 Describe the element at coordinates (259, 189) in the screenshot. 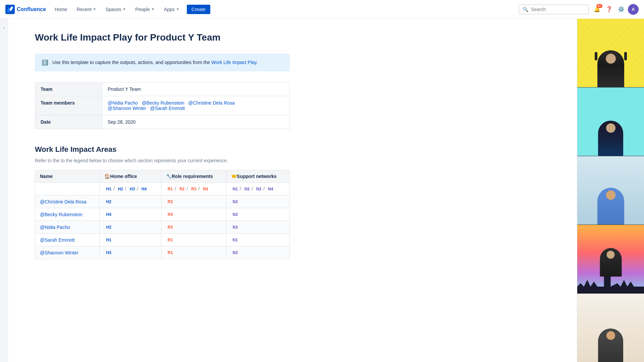

I see `tag-n3: N3` at that location.